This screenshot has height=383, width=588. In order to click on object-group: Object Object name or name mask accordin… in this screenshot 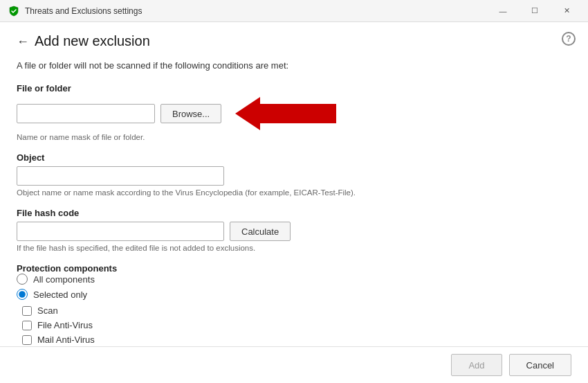, I will do `click(294, 175)`.